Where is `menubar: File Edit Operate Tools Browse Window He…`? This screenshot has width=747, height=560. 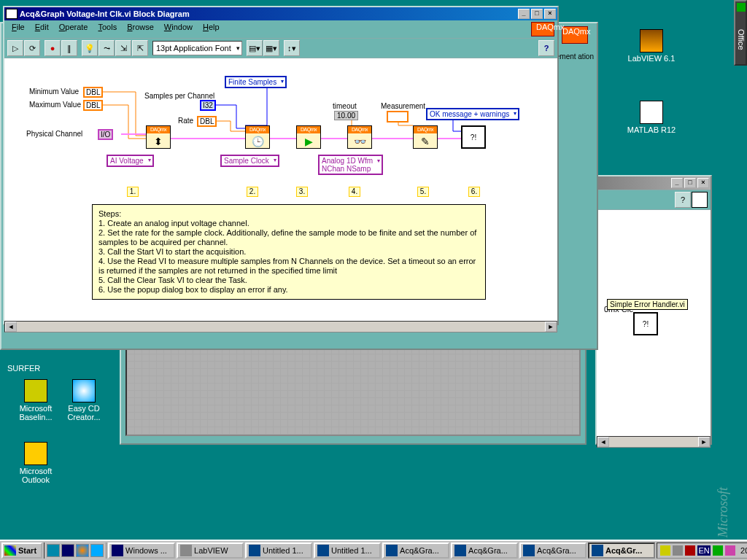 menubar: File Edit Operate Tools Browse Window He… is located at coordinates (281, 29).